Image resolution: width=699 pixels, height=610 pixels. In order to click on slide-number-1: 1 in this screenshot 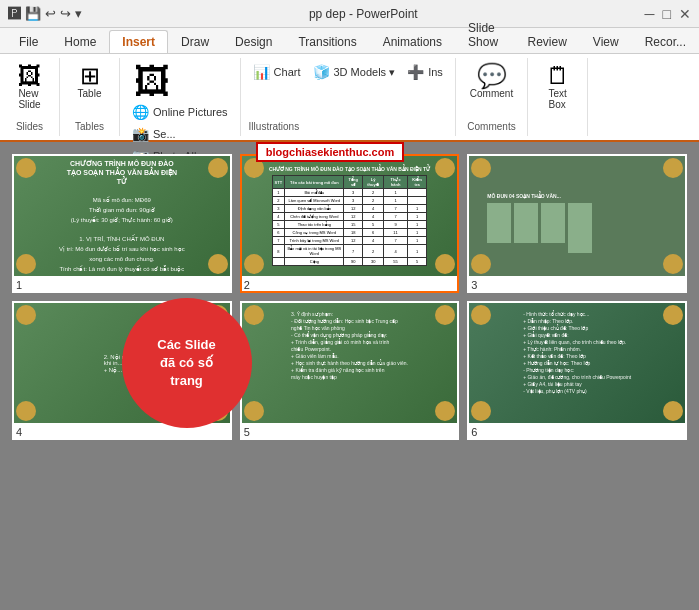, I will do `click(122, 285)`.